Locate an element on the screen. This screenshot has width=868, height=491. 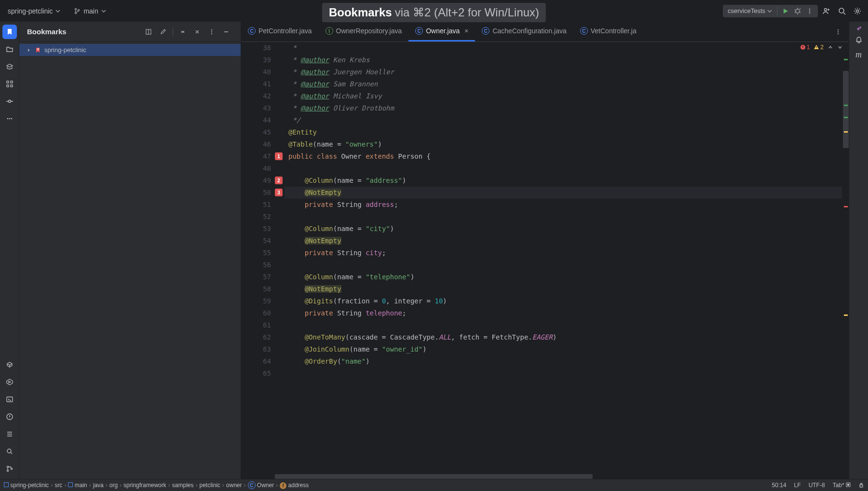
inspection-widget: 1 2 is located at coordinates (822, 47).